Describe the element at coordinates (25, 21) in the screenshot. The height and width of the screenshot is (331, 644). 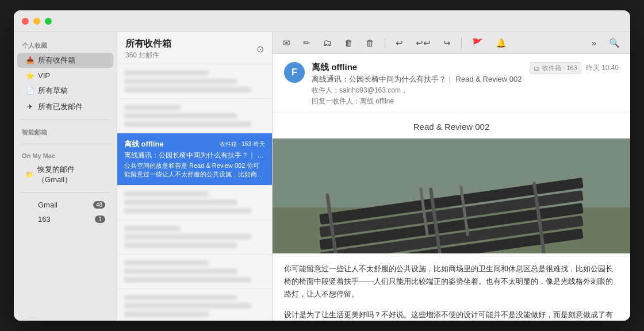
I see `close-button` at that location.